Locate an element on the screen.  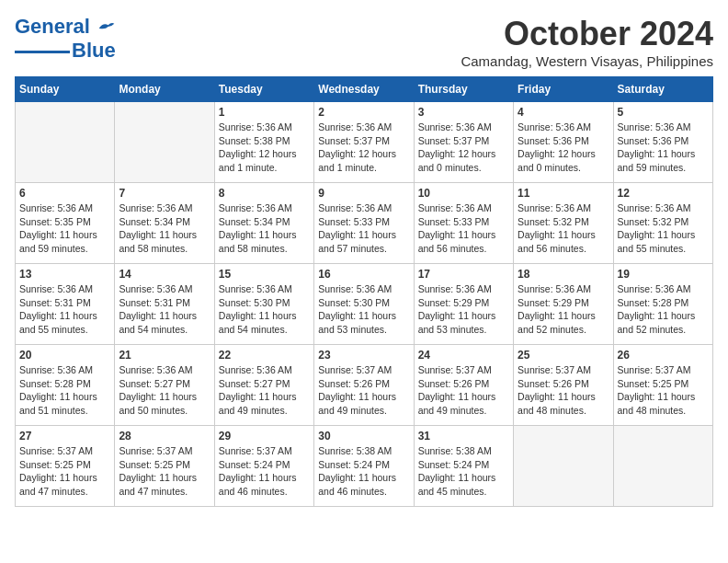
day-info: Sunrise: 5:36 AM Sunset: 5:36 PM Dayligh… is located at coordinates (664, 147).